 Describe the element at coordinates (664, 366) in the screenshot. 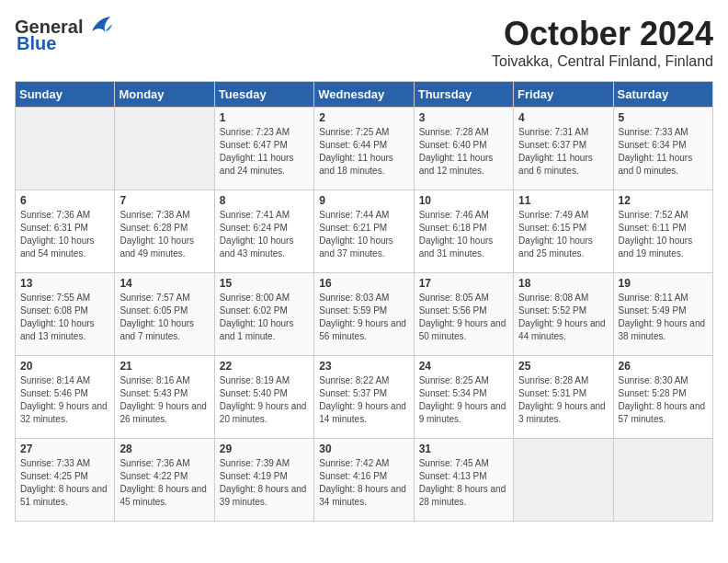

I see `day-number: 26` at that location.